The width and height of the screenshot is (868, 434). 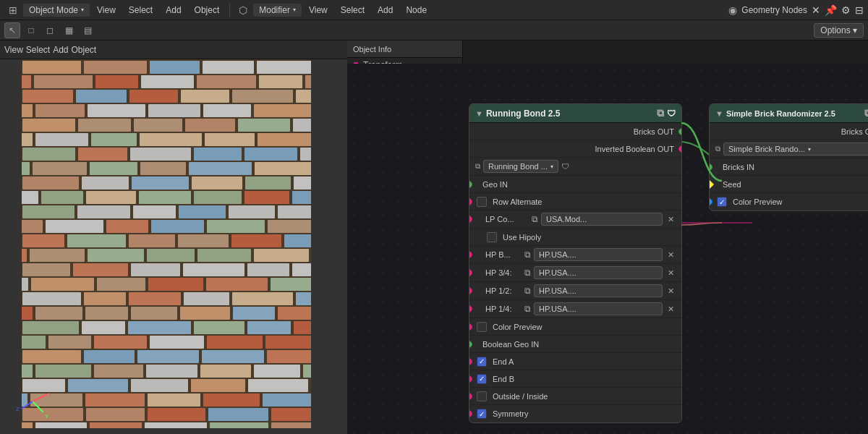 What do you see at coordinates (482, 362) in the screenshot?
I see `rb-enda-checkbox: ✓` at bounding box center [482, 362].